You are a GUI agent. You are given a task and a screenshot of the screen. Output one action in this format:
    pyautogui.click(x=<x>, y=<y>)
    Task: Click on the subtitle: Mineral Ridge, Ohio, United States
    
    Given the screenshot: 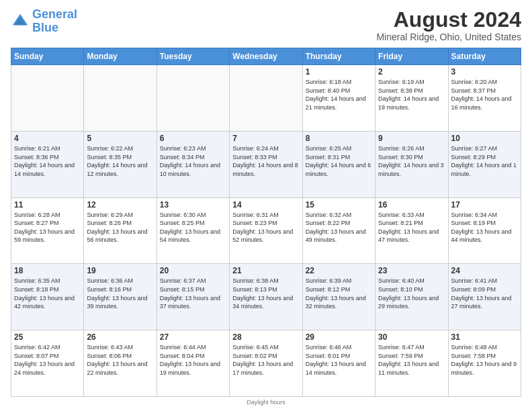 What is the action you would take?
    pyautogui.click(x=449, y=37)
    